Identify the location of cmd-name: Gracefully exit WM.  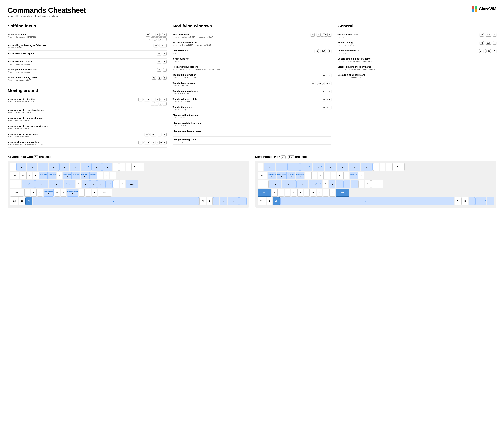
(408, 35).